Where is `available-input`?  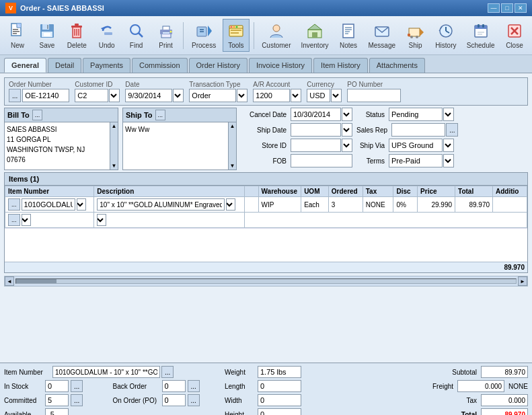
available-input is located at coordinates (56, 412).